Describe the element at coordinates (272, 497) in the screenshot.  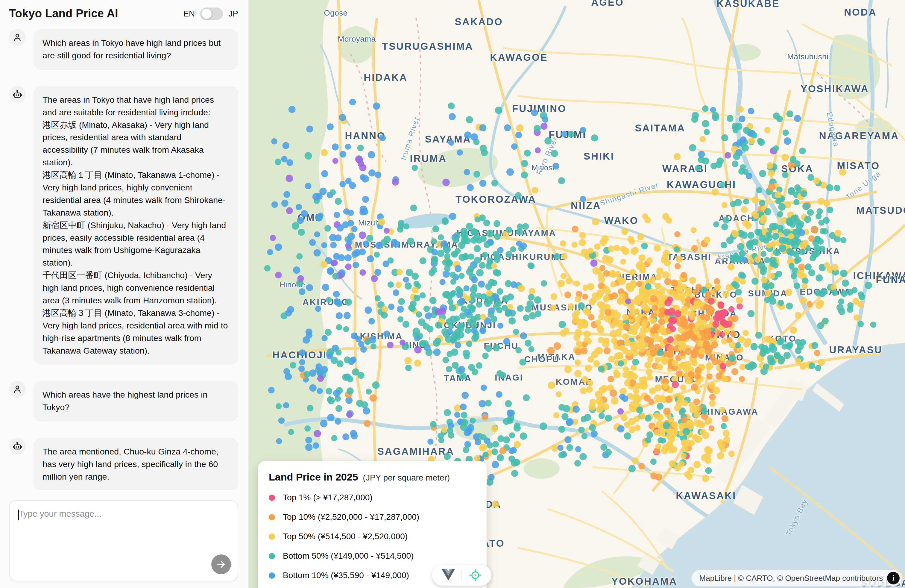
I see `legend-dot-pink` at that location.